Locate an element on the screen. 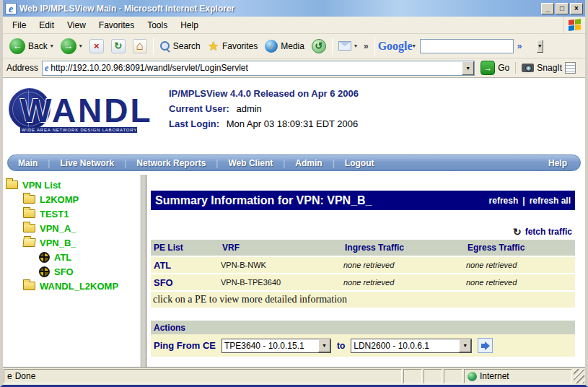 The width and height of the screenshot is (588, 387). minimize-button: _ is located at coordinates (548, 9).